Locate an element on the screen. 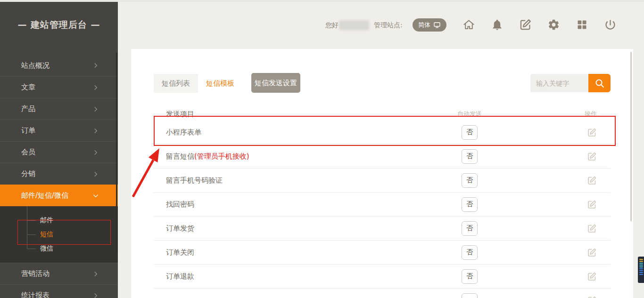 This screenshot has height=298, width=644. submenu-item-label: 微信 is located at coordinates (47, 249).